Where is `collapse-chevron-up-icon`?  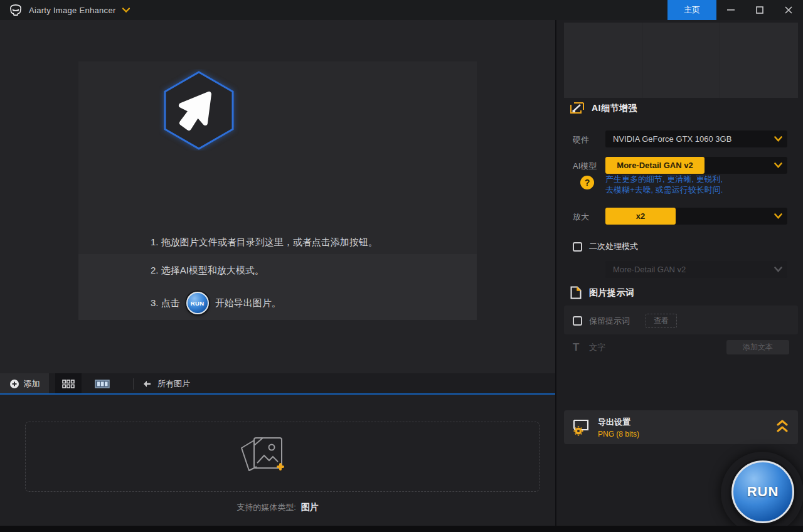
collapse-chevron-up-icon is located at coordinates (782, 426).